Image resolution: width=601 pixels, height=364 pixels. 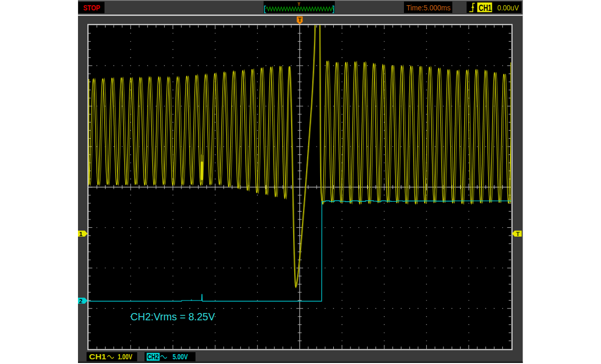 I want to click on svg-text: 5.00V, so click(x=180, y=357).